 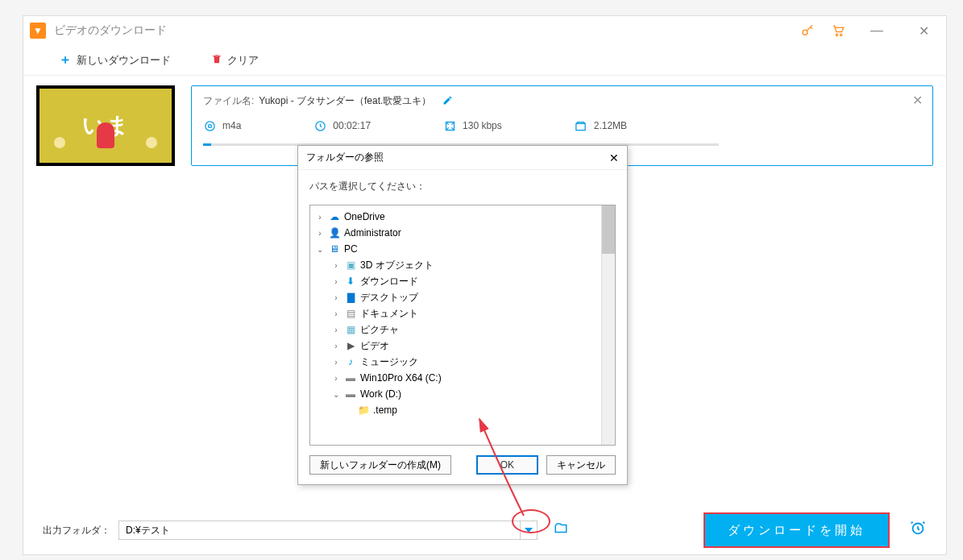 I want to click on tree-item-temp: 📁.temp, so click(x=463, y=410).